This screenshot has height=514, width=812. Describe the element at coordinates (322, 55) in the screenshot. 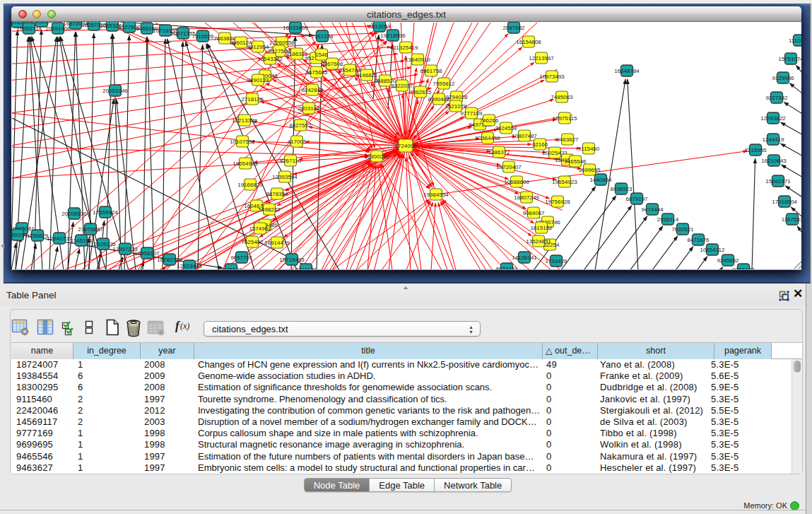

I see `svg-text: 1546` at that location.